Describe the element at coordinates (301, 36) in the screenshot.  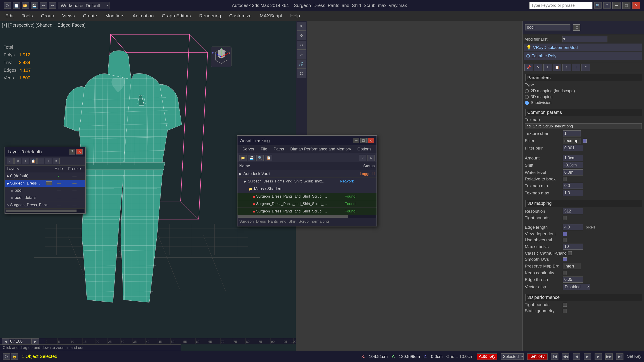
I see `move-tool-btn: ✛` at that location.